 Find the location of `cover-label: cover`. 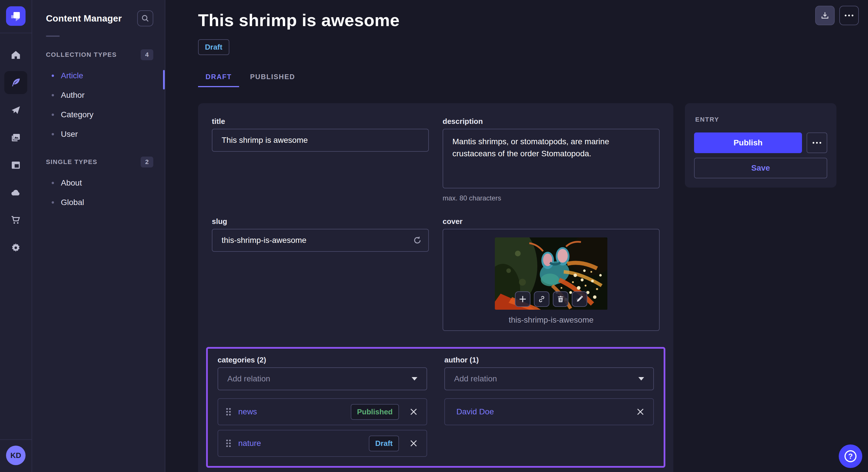

cover-label: cover is located at coordinates (551, 222).